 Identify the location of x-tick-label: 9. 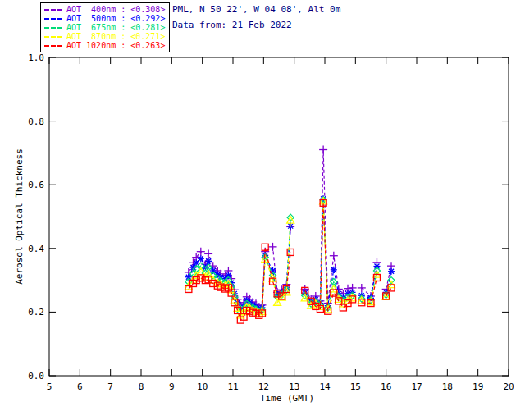
(172, 387).